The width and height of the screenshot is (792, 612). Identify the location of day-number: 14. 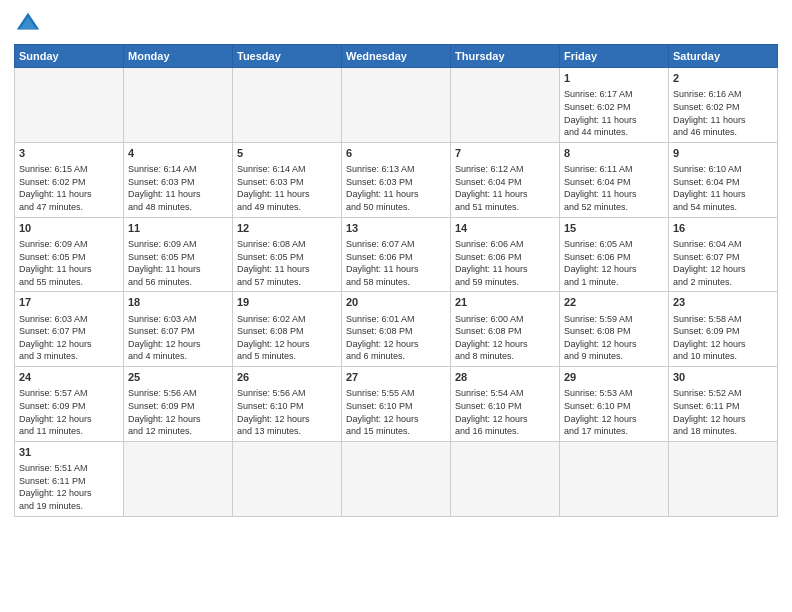
(505, 228).